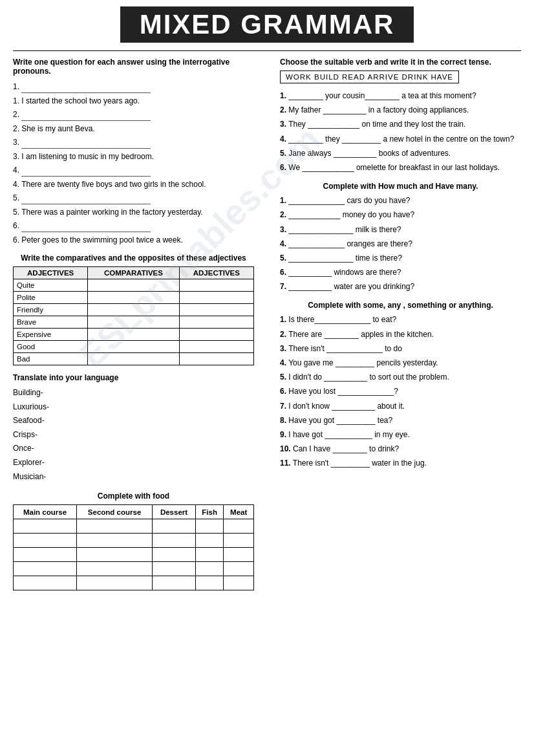 This screenshot has height=756, width=534. What do you see at coordinates (133, 547) in the screenshot?
I see `food-table: Main course Second course Dessert Fish M…` at bounding box center [133, 547].